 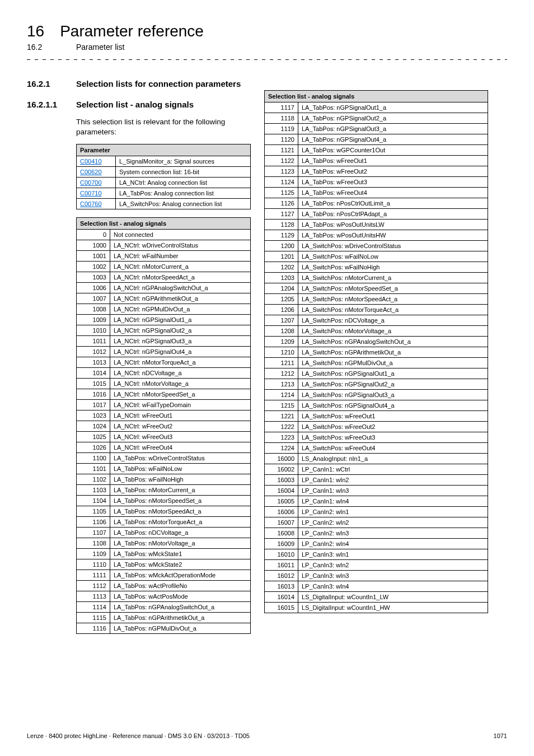 I want to click on sel-text: LP_CanIn2: wIn3, so click(x=393, y=533).